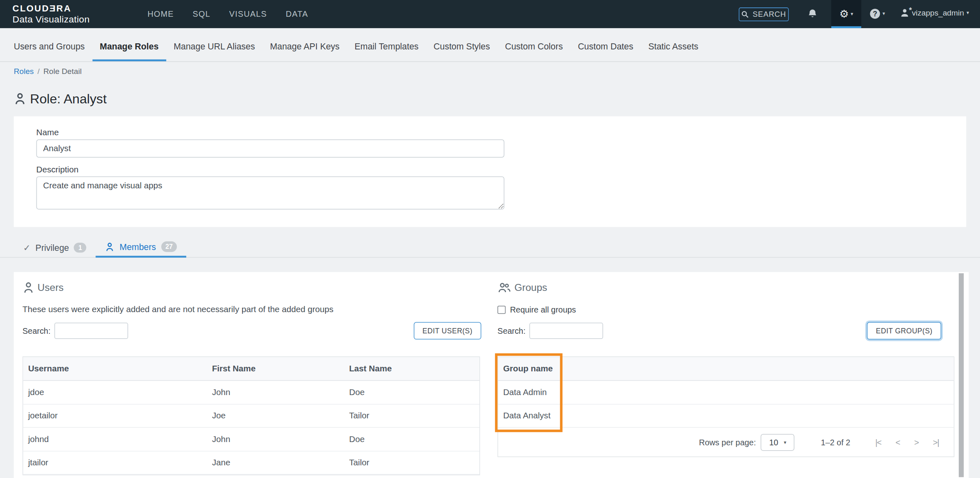  Describe the element at coordinates (75, 331) in the screenshot. I see `users-search-row: Search:` at that location.